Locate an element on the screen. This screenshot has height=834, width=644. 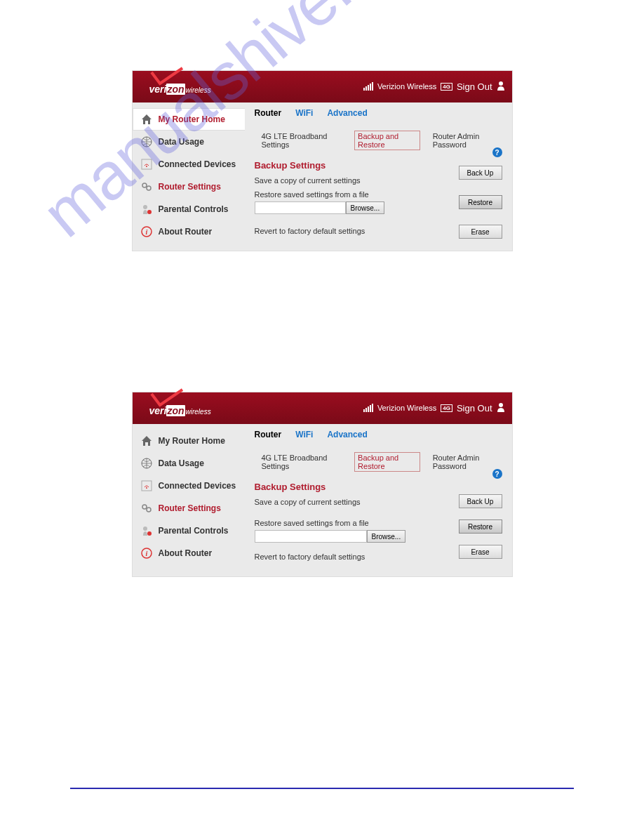
router-admin-panel: verizonwireless Verizion Wireless 4G Sig… is located at coordinates (323, 161).